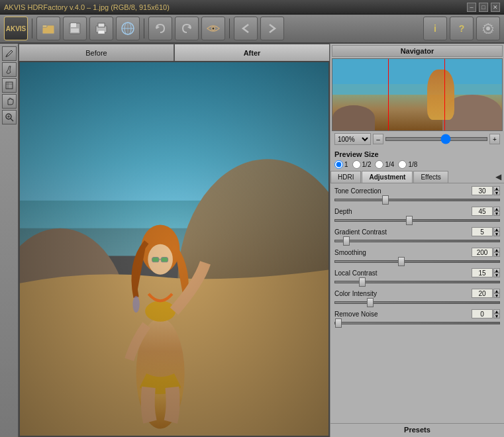  I want to click on tone-correction-header: Tone Correction 30 ▲ ▼, so click(417, 191).